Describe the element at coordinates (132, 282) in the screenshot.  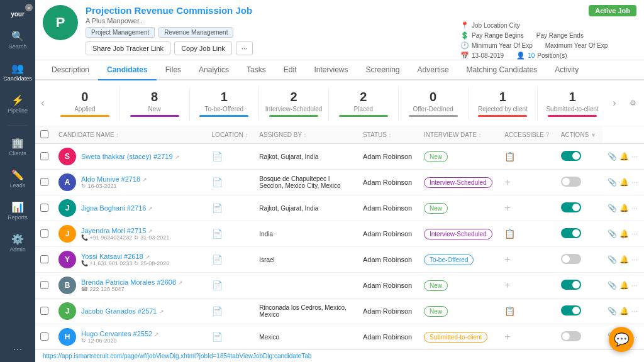
I see `candidate-name-2608: Brenda Patricia Morales #2608 ↗` at that location.